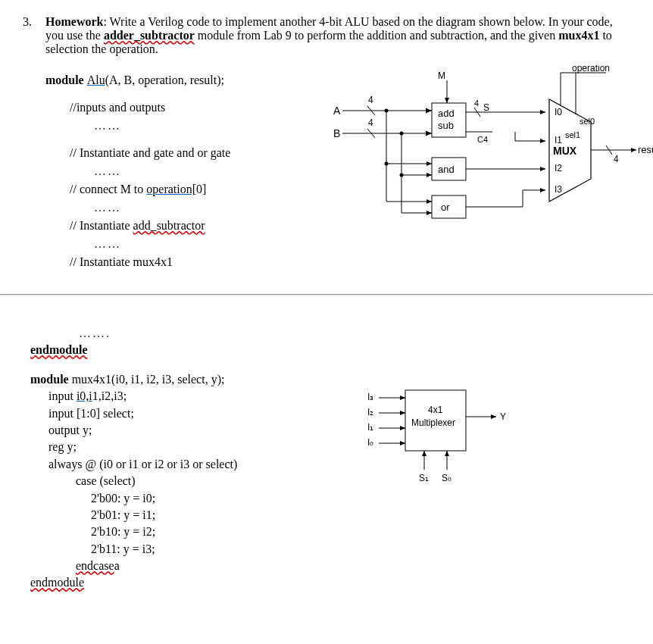 The width and height of the screenshot is (653, 644). Describe the element at coordinates (198, 226) in the screenshot. I see `comment-inst-addsub: // Instantiate add_subtractor` at that location.